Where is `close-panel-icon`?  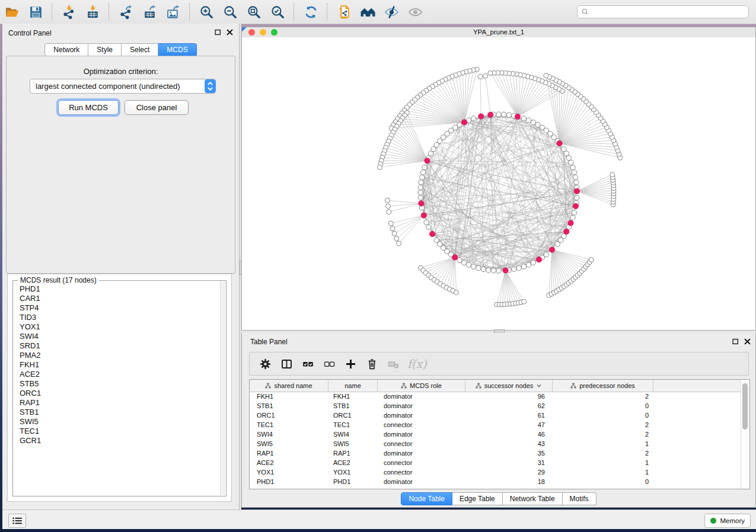
close-panel-icon is located at coordinates (230, 32).